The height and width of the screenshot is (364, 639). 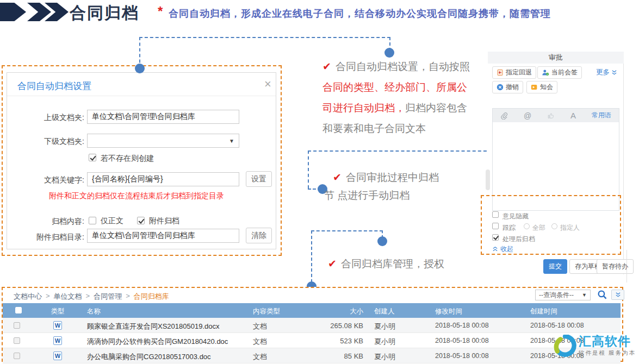 What do you see at coordinates (339, 312) in the screenshot?
I see `column-size: 大小` at bounding box center [339, 312].